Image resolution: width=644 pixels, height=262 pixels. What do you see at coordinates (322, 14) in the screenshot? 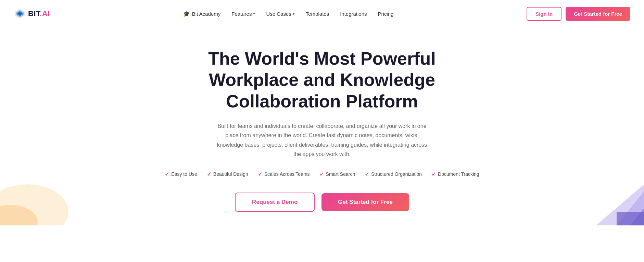
I see `navbar: BIT.AI 🎓 Bit Academy Features ▾ Use Case…` at bounding box center [322, 14].